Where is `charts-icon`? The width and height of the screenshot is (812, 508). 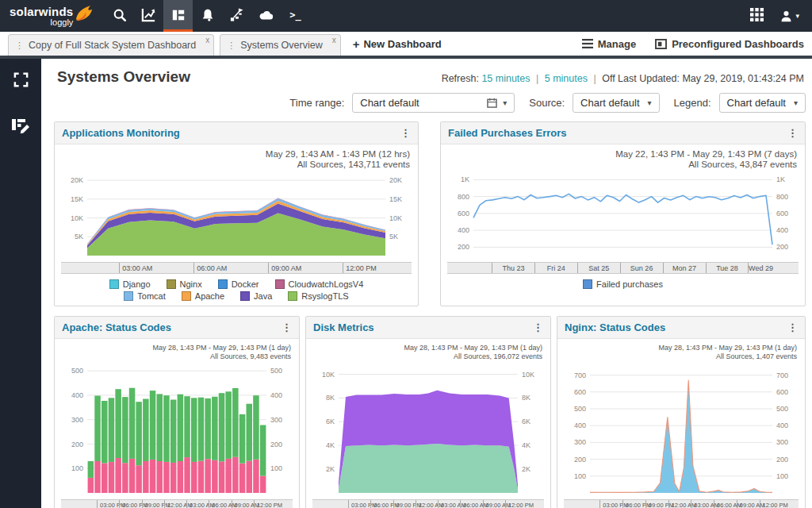
charts-icon is located at coordinates (149, 16).